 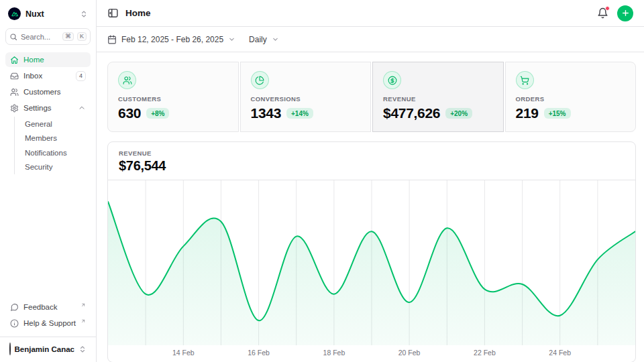 I want to click on sidebar-item-label: Customers, so click(x=55, y=92).